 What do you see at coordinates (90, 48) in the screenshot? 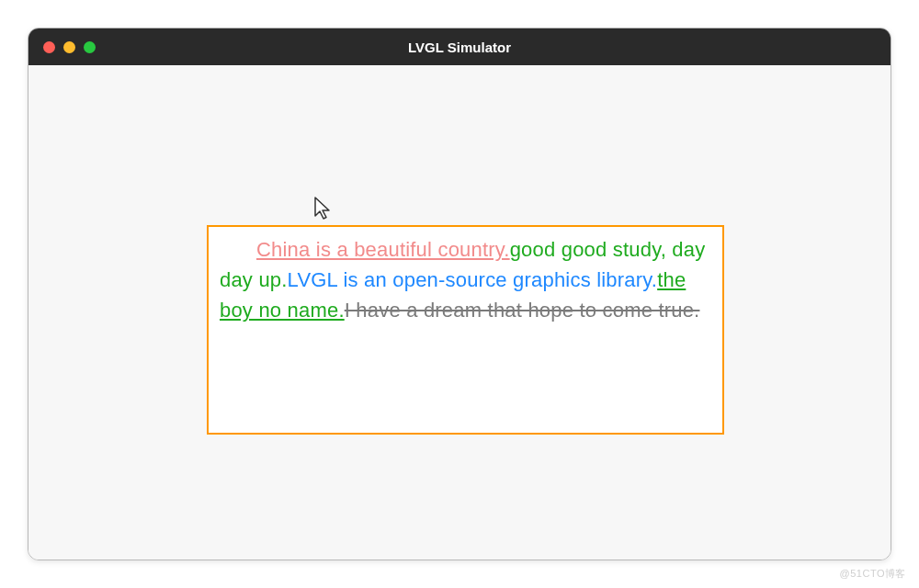
I see `maximize-icon` at bounding box center [90, 48].